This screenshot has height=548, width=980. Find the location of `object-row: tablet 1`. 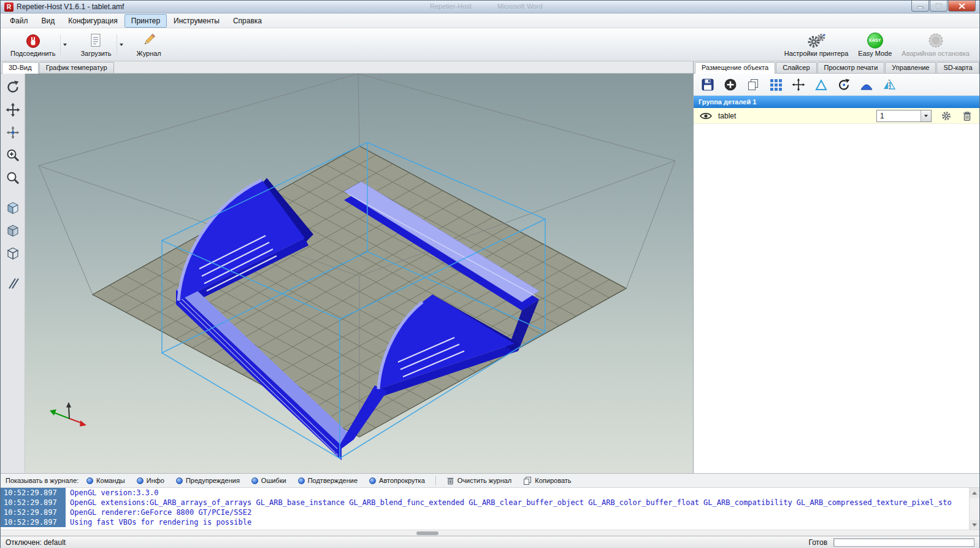

object-row: tablet 1 is located at coordinates (836, 116).